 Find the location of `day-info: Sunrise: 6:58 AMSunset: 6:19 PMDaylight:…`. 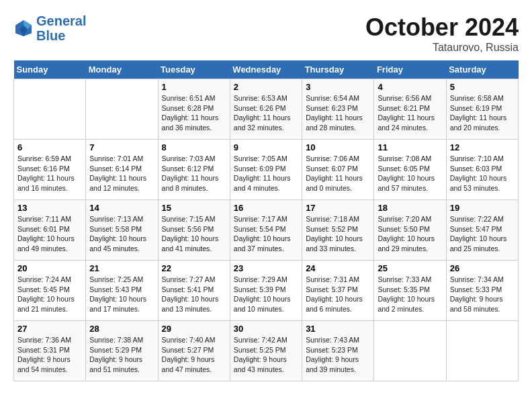

day-info: Sunrise: 6:58 AMSunset: 6:19 PMDaylight:… is located at coordinates (482, 113).